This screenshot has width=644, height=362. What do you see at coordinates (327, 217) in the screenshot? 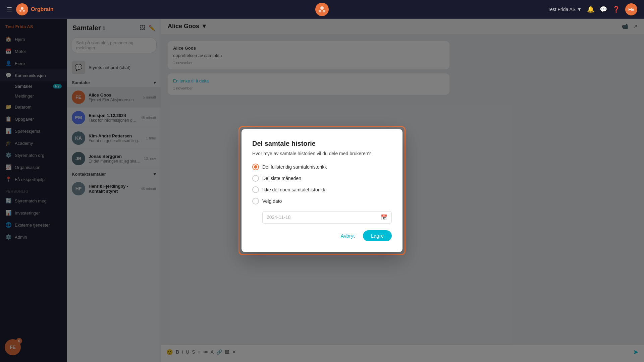
I see `date-input-row: 2024-11-18 📅` at bounding box center [327, 217].